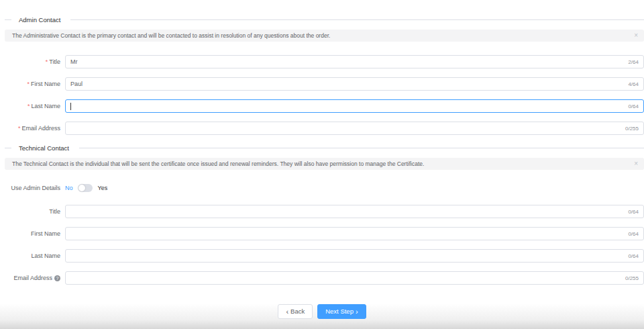 This screenshot has width=644, height=329. I want to click on admin-contact-title: Admin Contact, so click(40, 20).